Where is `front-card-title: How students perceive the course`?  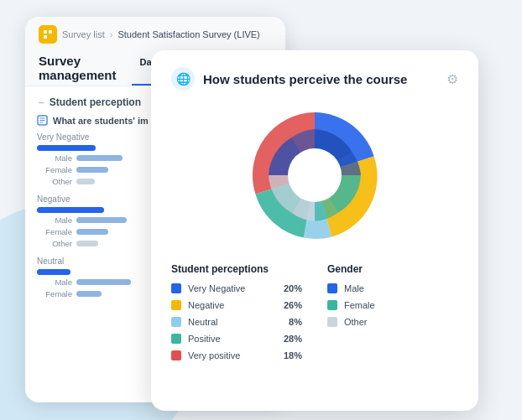
front-card-title: How students perceive the course is located at coordinates (305, 79).